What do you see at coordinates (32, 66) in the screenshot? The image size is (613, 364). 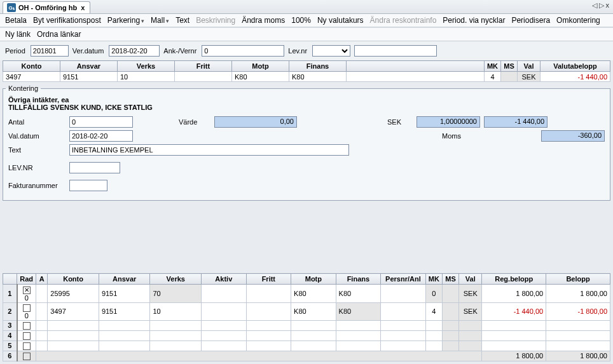 I see `col-konto: Konto` at bounding box center [32, 66].